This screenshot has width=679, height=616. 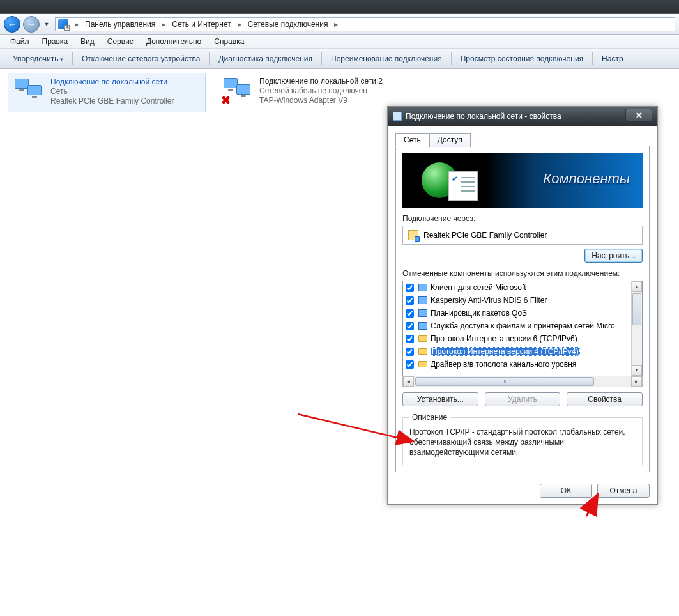 I want to click on cmd-diagnose: Диагностика подключения, so click(x=266, y=59).